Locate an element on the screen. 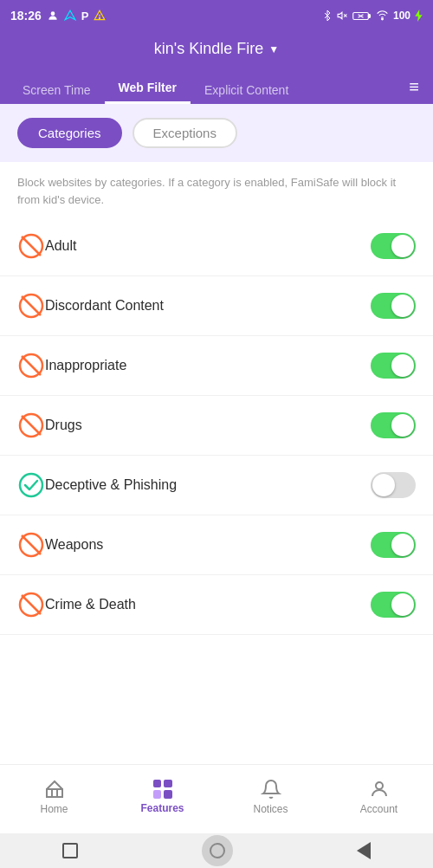 The width and height of the screenshot is (433, 868). block-icon-discordant is located at coordinates (31, 306).